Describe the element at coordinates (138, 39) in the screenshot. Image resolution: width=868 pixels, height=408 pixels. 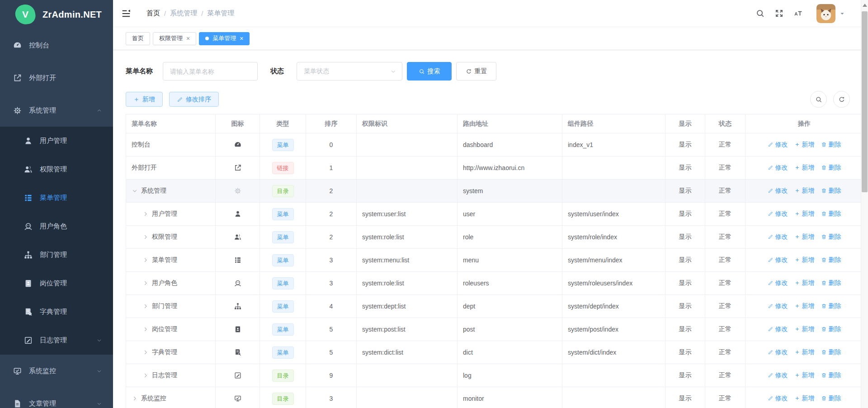
I see `tab-0: 首页` at that location.